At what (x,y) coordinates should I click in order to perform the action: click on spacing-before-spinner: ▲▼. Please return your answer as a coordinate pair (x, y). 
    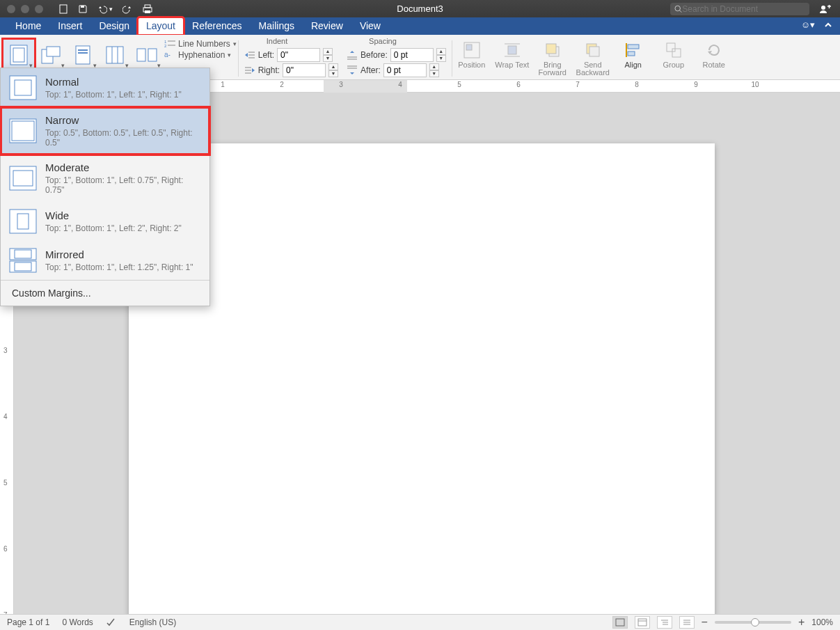
    Looking at the image, I should click on (441, 55).